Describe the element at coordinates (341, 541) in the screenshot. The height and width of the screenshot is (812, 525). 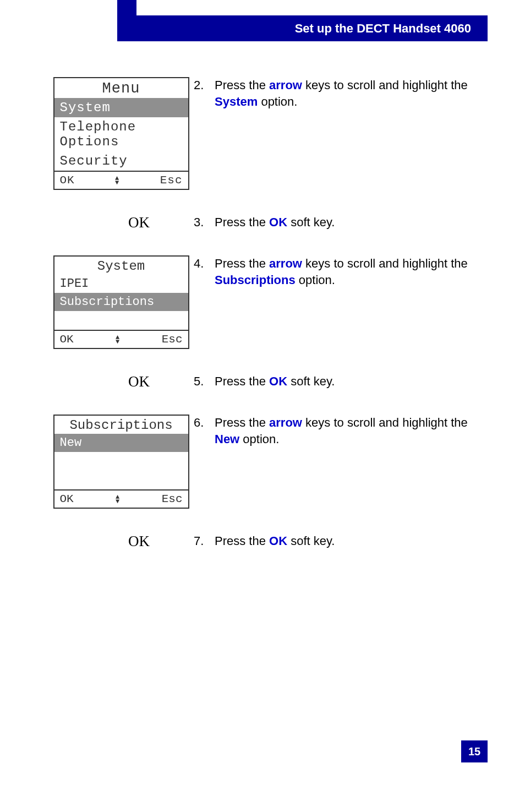
I see `step-7-text: 7. Press the OK soft key.` at that location.